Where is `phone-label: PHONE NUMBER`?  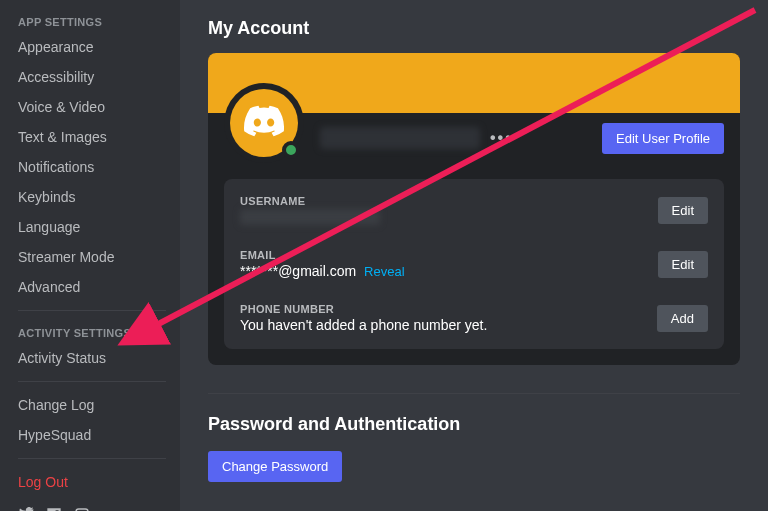 phone-label: PHONE NUMBER is located at coordinates (448, 309).